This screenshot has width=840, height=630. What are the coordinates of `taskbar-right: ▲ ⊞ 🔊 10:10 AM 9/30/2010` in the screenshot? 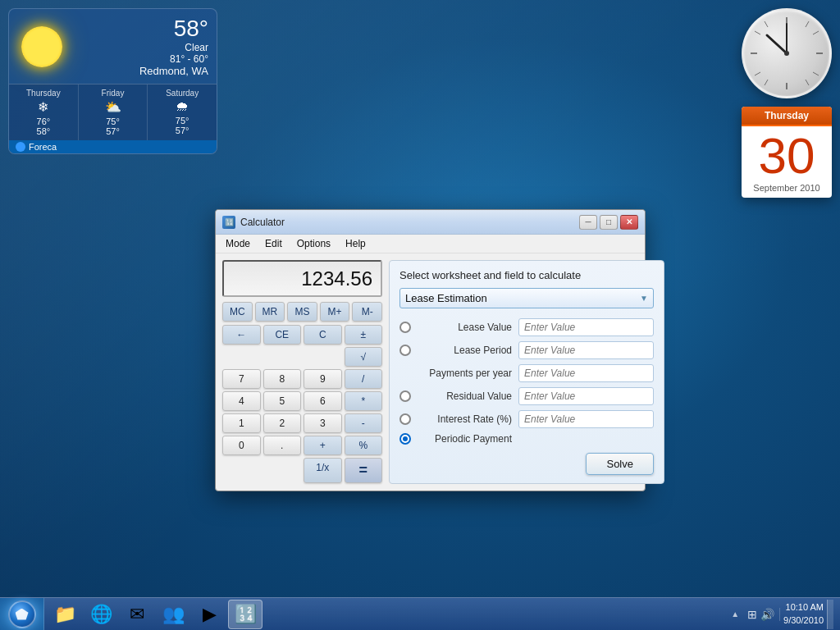 It's located at (786, 614).